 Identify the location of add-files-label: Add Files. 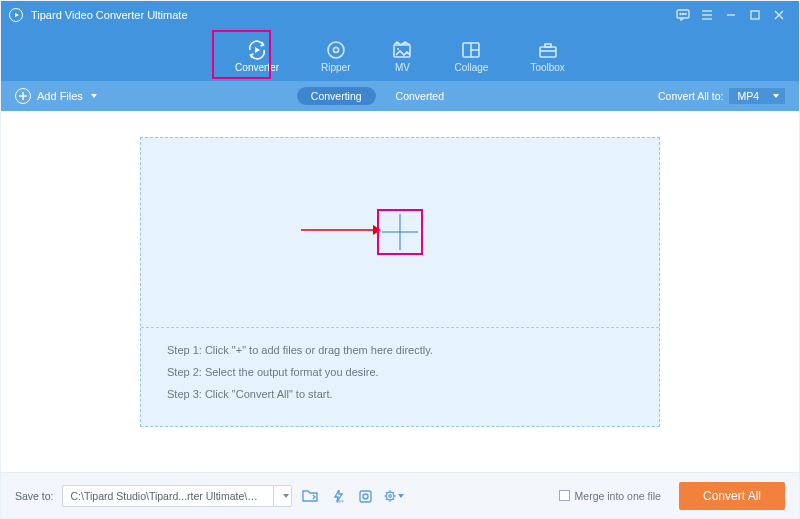
(60, 96).